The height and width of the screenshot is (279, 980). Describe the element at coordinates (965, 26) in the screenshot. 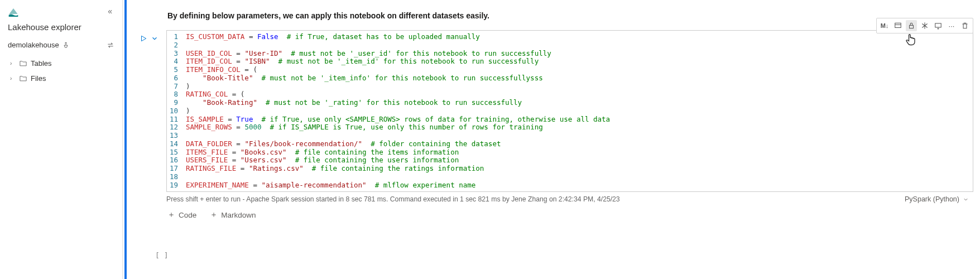

I see `delete-cell-button` at that location.